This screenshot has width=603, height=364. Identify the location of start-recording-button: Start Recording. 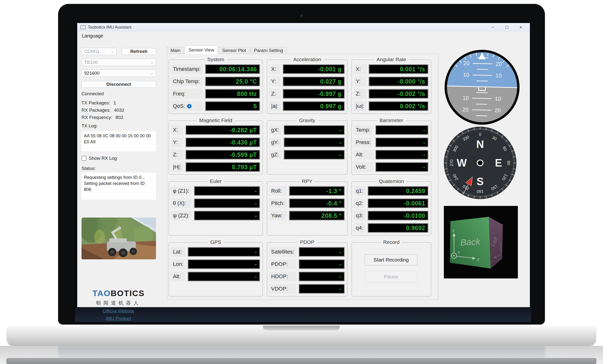
(391, 260).